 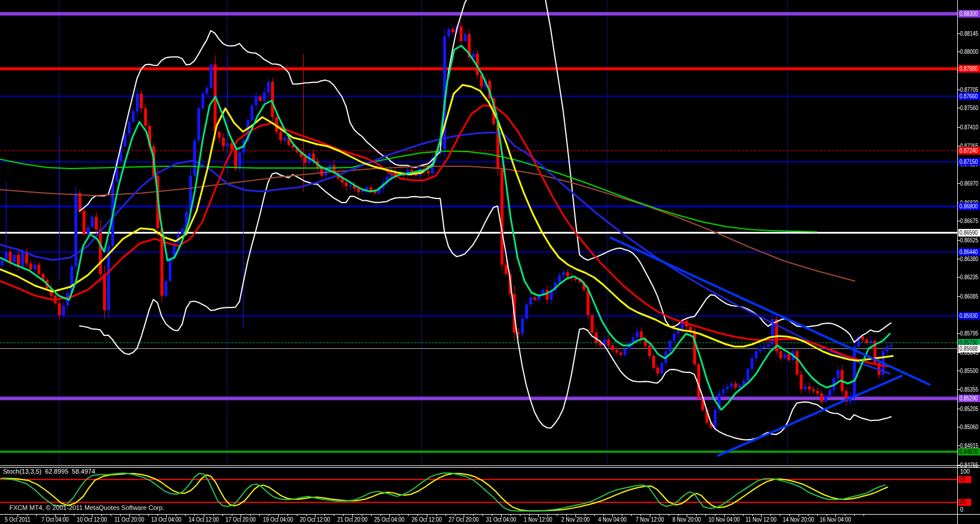 I want to click on copyright-text: FXCM MT4, © 2001-2011 MetaQuotes Softwar…, so click(x=87, y=508).